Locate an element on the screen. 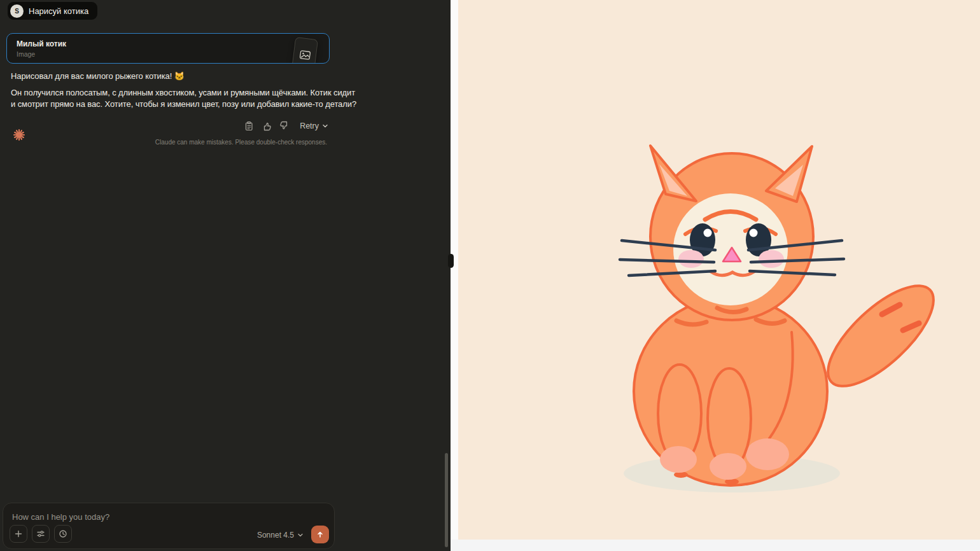 This screenshot has height=551, width=980. thumbs-down-icon is located at coordinates (284, 126).